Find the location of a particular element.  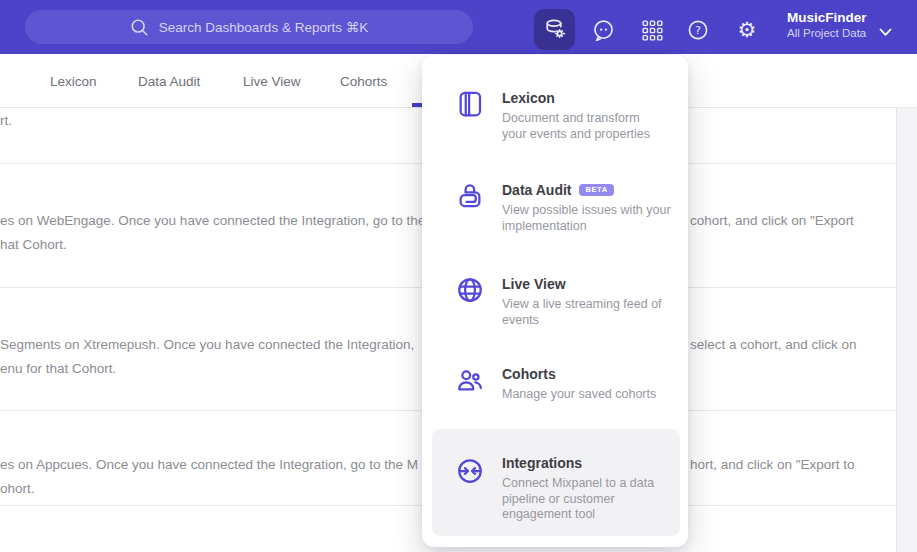

chevron-down-icon is located at coordinates (886, 32).